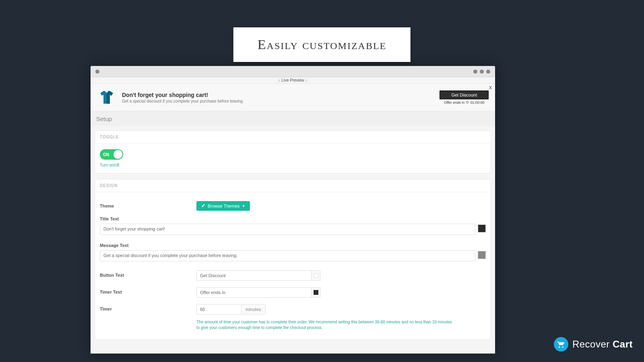 Image resolution: width=644 pixels, height=362 pixels. Describe the element at coordinates (111, 154) in the screenshot. I see `enable-toggle: ON` at that location.